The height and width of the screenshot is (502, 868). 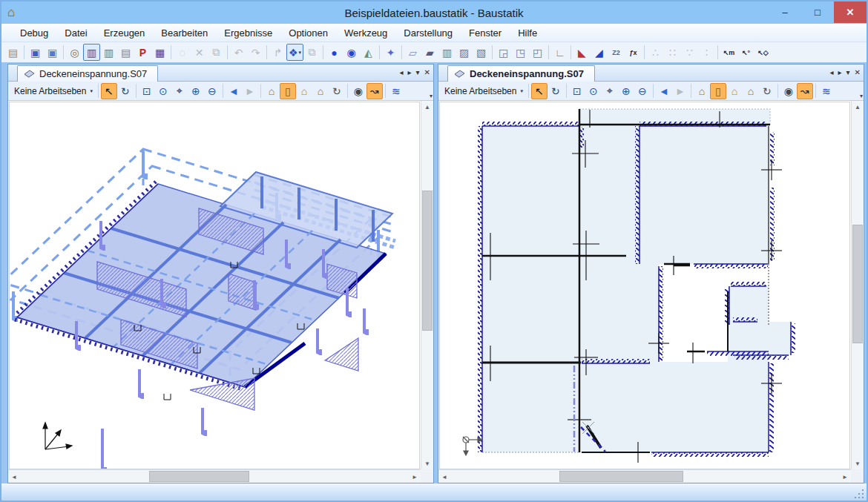 What do you see at coordinates (412, 52) in the screenshot?
I see `beam-button: ▱` at bounding box center [412, 52].